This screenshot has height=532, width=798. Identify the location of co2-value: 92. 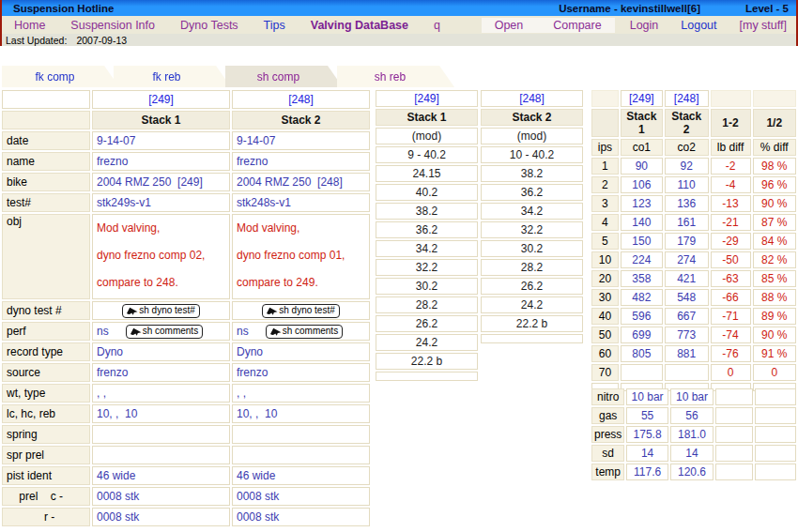
(687, 166).